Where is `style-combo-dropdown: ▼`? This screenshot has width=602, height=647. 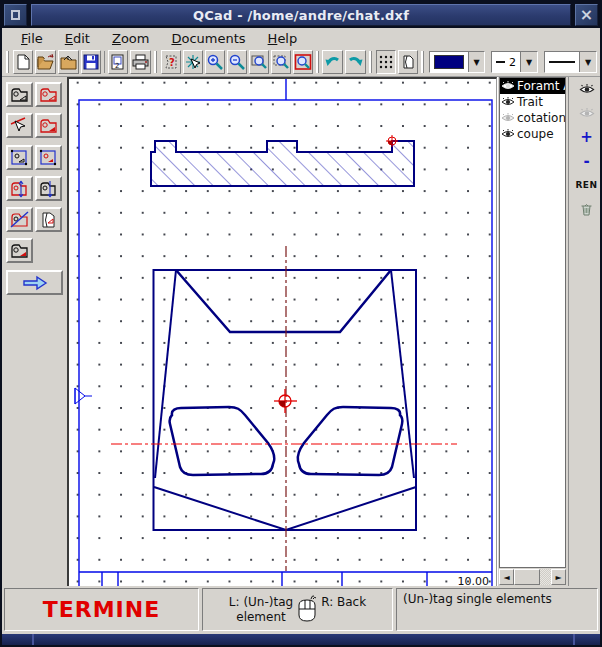
style-combo-dropdown: ▼ is located at coordinates (588, 62).